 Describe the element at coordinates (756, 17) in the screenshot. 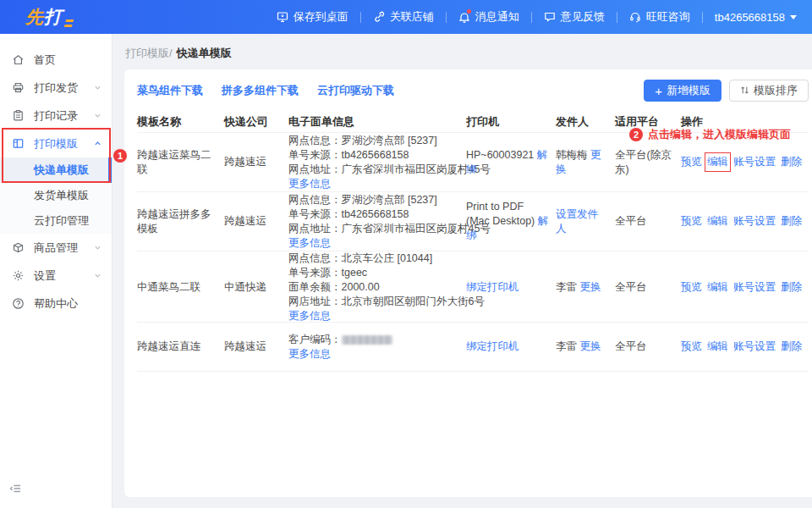

I see `account-menu: tb4265668158` at that location.